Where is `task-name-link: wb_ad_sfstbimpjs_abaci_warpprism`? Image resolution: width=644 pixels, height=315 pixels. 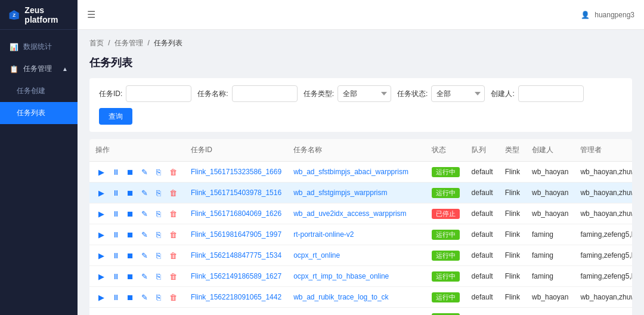
task-name-link: wb_ad_sfstbimpjs_abaci_warpprism is located at coordinates (351, 172).